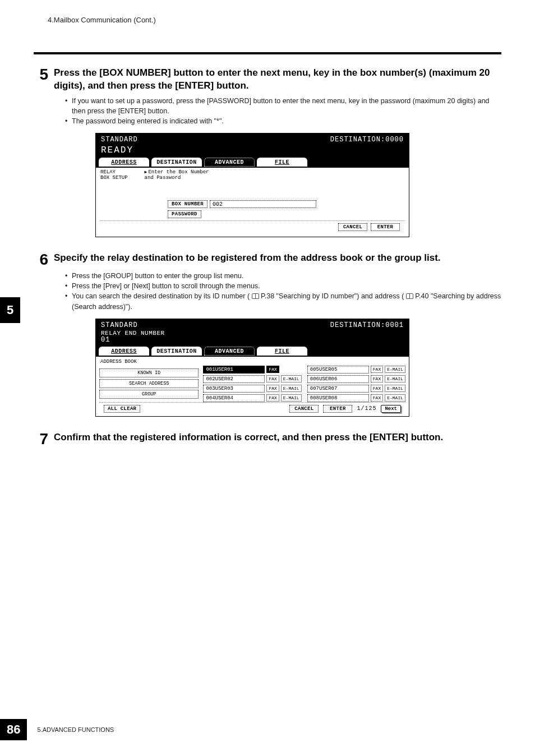 The height and width of the screenshot is (756, 535). I want to click on address-book-label: ADDRESS BOOK, so click(252, 362).